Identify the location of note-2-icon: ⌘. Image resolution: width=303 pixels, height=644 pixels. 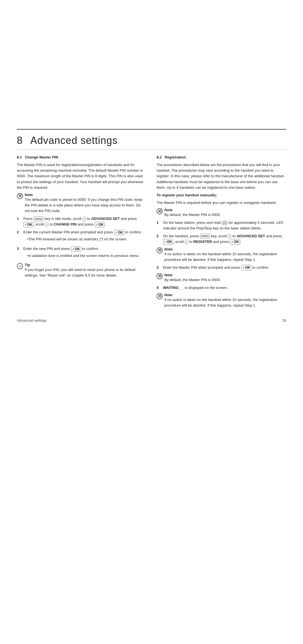
(160, 211).